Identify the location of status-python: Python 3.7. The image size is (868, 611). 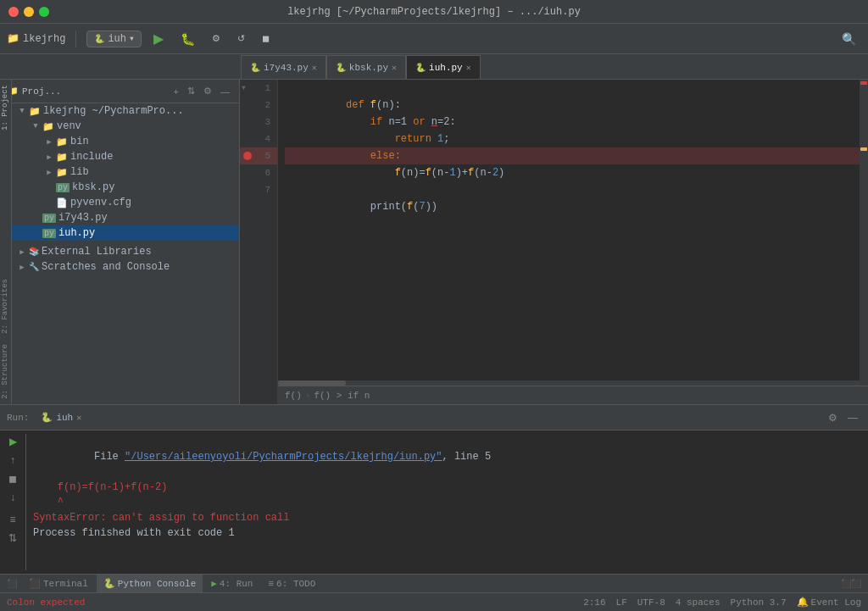
(759, 603).